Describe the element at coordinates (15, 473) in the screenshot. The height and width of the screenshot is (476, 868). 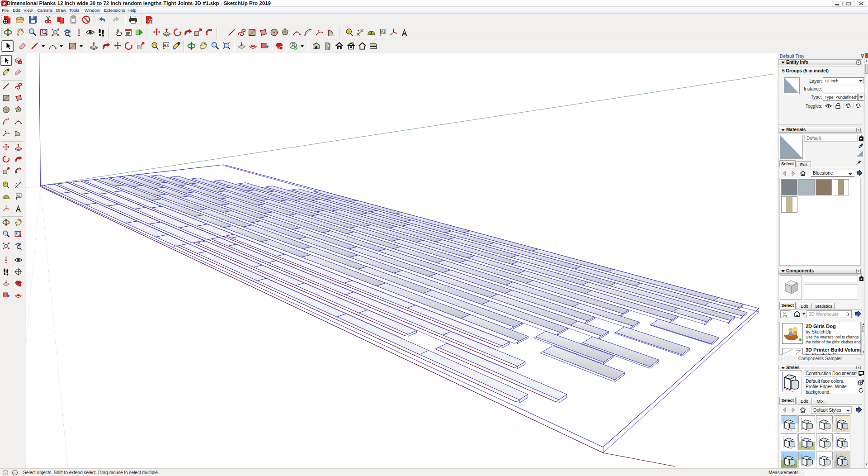
I see `svg-text: i` at that location.